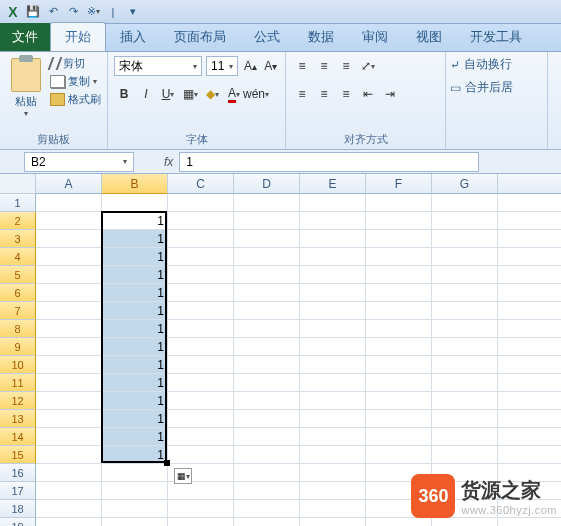 The image size is (561, 526). Describe the element at coordinates (135, 275) in the screenshot. I see `cell-B5: 1` at that location.